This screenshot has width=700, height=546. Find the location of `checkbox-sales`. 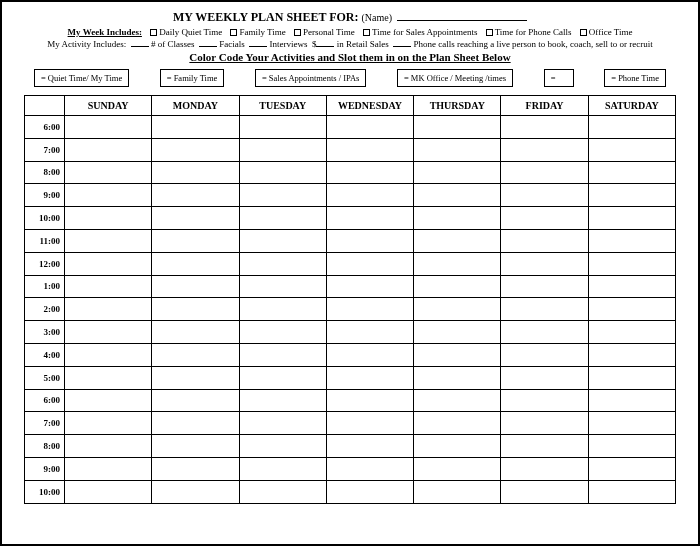

checkbox-sales is located at coordinates (366, 32).